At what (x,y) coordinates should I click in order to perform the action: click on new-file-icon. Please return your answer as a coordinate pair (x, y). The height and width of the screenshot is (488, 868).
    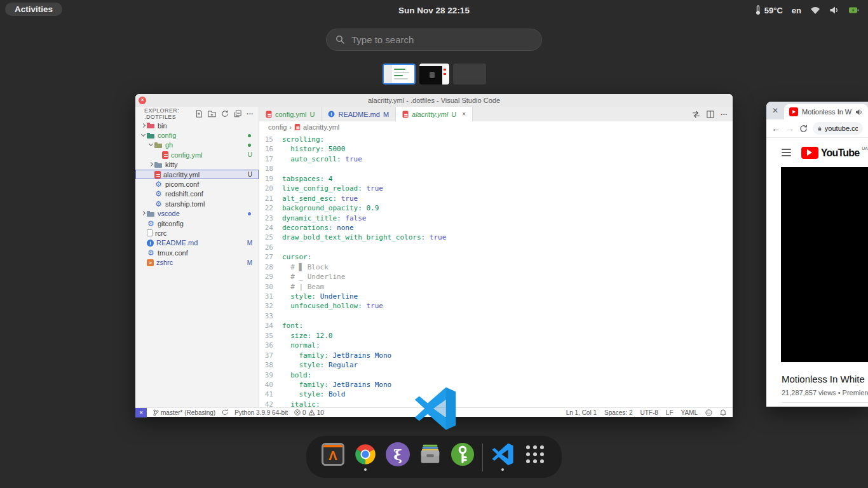
    Looking at the image, I should click on (199, 114).